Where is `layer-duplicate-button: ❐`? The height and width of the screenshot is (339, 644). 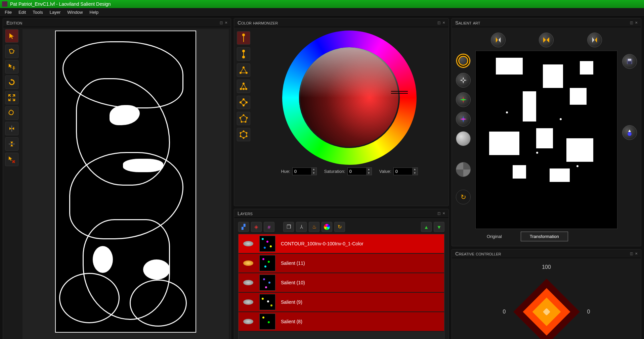
layer-duplicate-button: ❐ is located at coordinates (289, 227).